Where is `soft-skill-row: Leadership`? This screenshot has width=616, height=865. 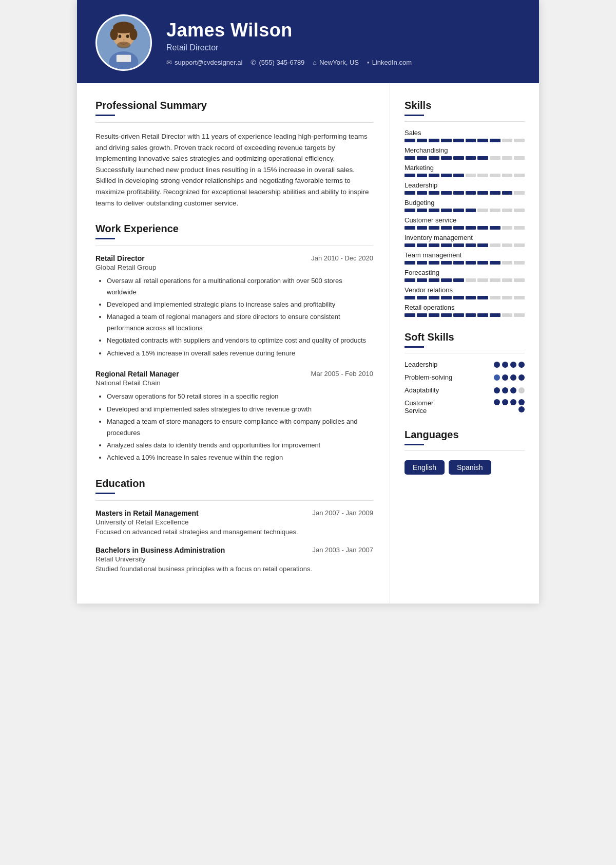
soft-skill-row: Leadership is located at coordinates (465, 365).